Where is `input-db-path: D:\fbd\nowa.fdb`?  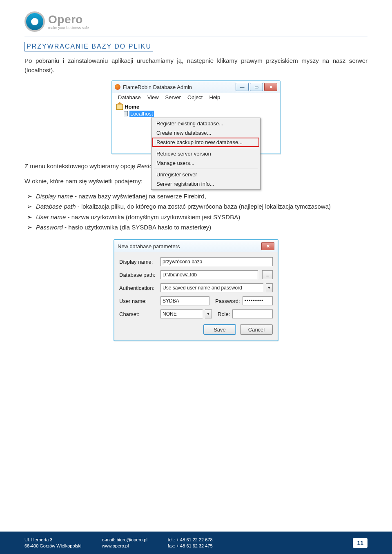
input-db-path: D:\fbd\nowa.fdb is located at coordinates (209, 275).